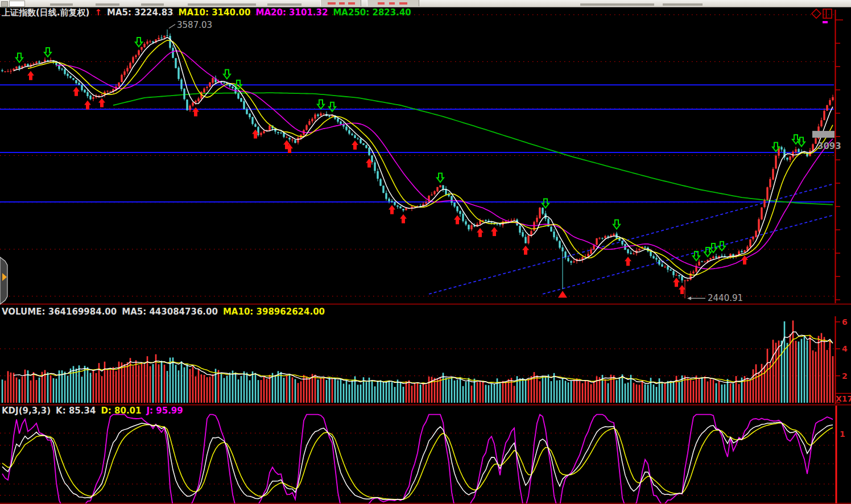  I want to click on ma250-value: MA250: 2823.40, so click(372, 13).